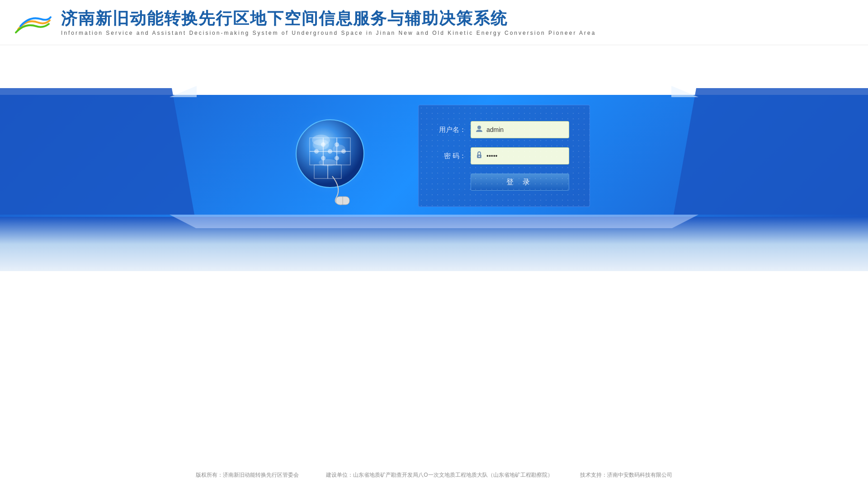 This screenshot has height=488, width=868. I want to click on username-label: 用户名：, so click(453, 130).